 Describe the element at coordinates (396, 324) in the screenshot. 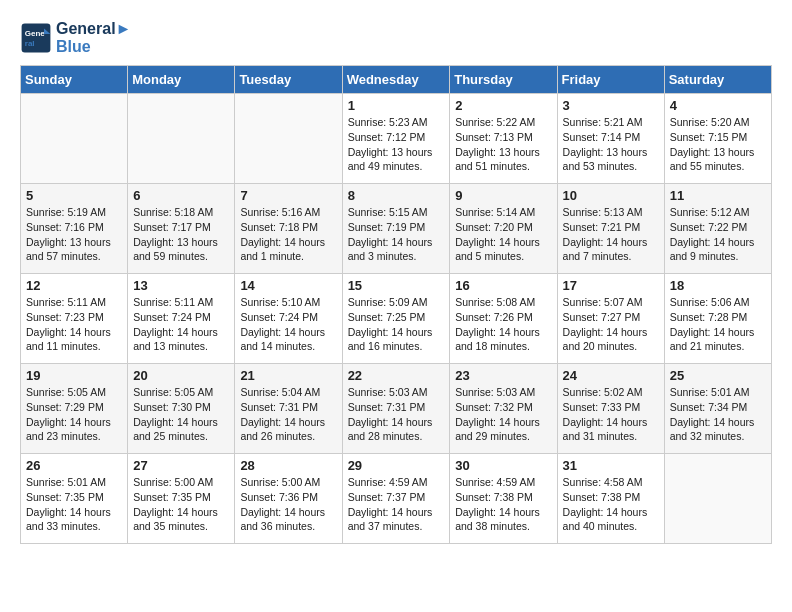

I see `day-info: Sunrise: 5:09 AM Sunset: 7:25 PM Dayligh…` at that location.